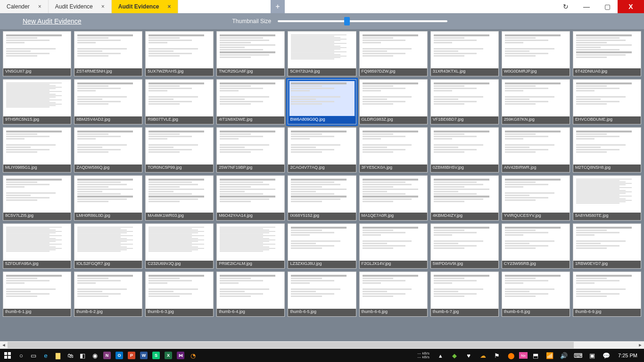 The width and height of the screenshot is (644, 362). Describe the element at coordinates (511, 355) in the screenshot. I see `tray-icon-5: ⬤` at that location.